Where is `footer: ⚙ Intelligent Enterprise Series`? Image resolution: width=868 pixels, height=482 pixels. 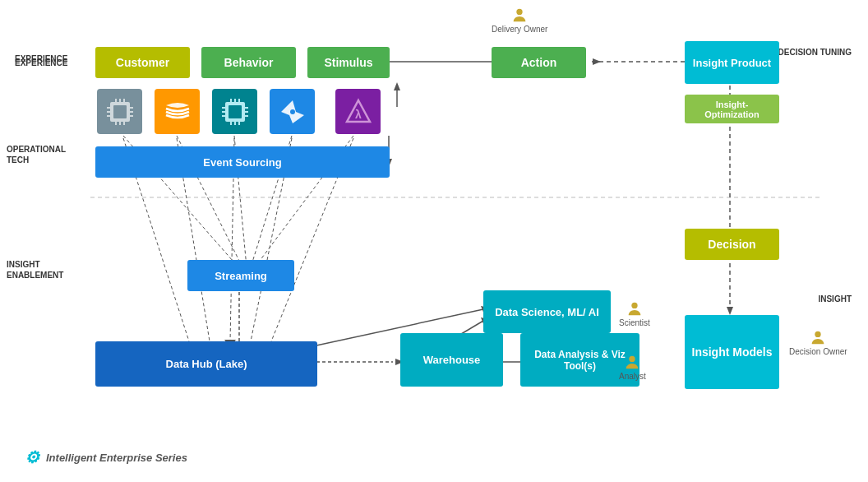
footer: ⚙ Intelligent Enterprise Series is located at coordinates (106, 457).